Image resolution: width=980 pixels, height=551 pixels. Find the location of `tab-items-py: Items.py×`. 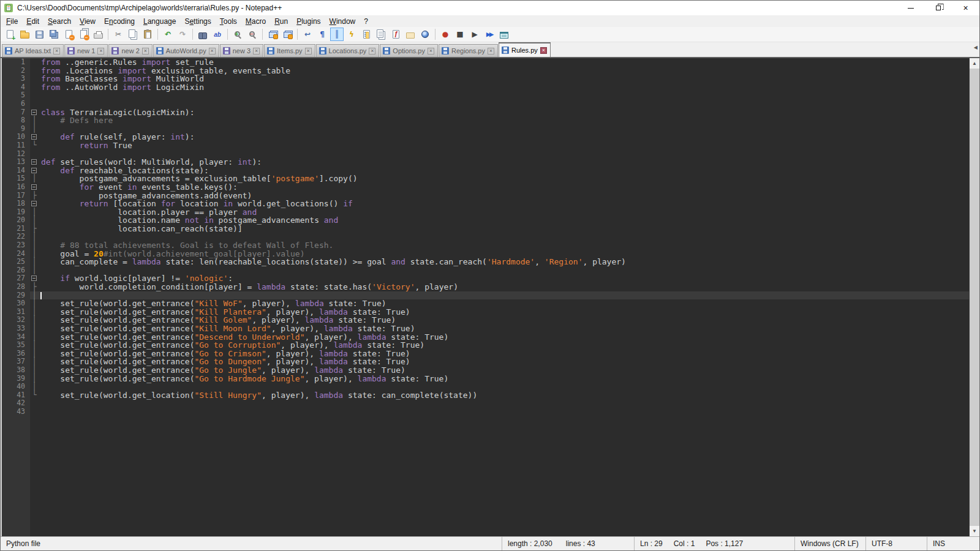

tab-items-py: Items.py× is located at coordinates (290, 50).